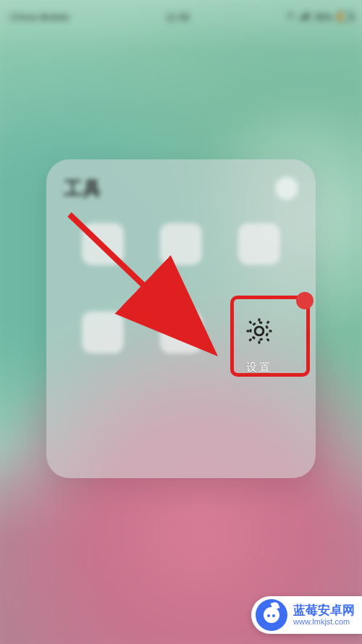 This screenshot has height=644, width=362. I want to click on battery-icon, so click(345, 17).